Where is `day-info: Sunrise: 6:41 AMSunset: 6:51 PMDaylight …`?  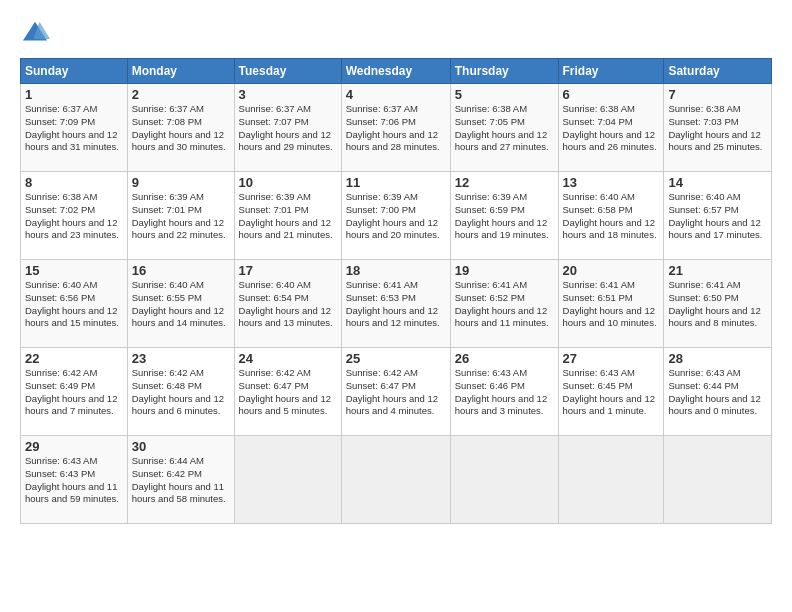
day-info: Sunrise: 6:41 AMSunset: 6:51 PMDaylight … is located at coordinates (612, 304).